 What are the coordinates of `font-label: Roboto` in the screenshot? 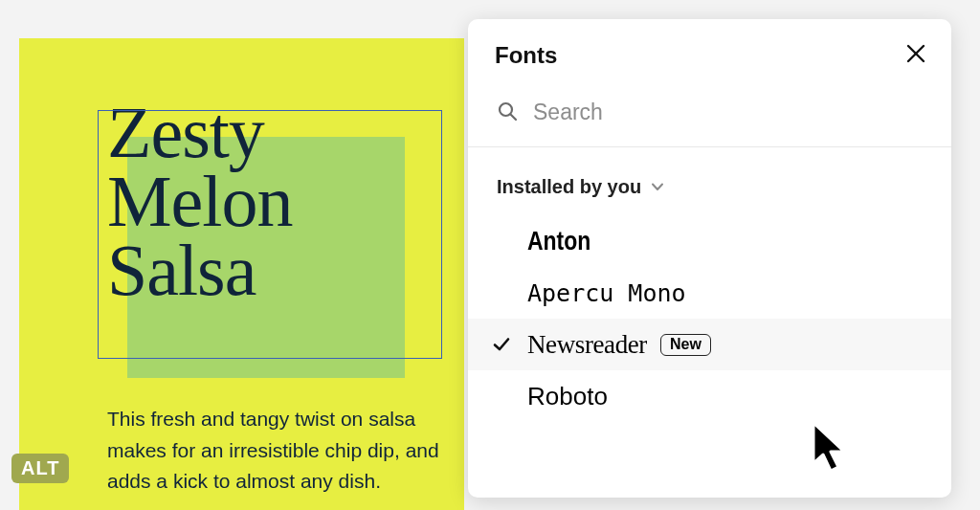 It's located at (568, 396).